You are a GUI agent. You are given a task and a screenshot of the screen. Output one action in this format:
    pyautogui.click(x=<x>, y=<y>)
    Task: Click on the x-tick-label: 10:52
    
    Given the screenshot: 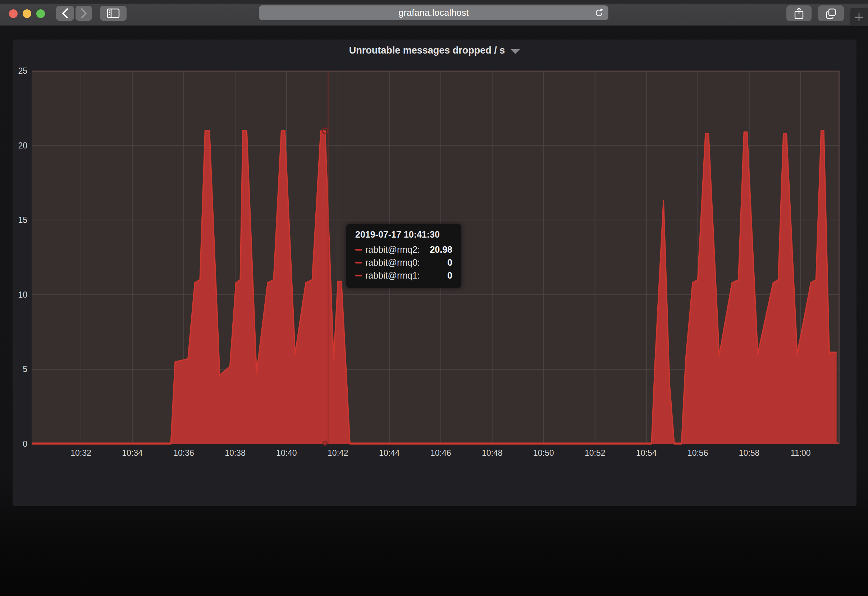 What is the action you would take?
    pyautogui.click(x=595, y=453)
    